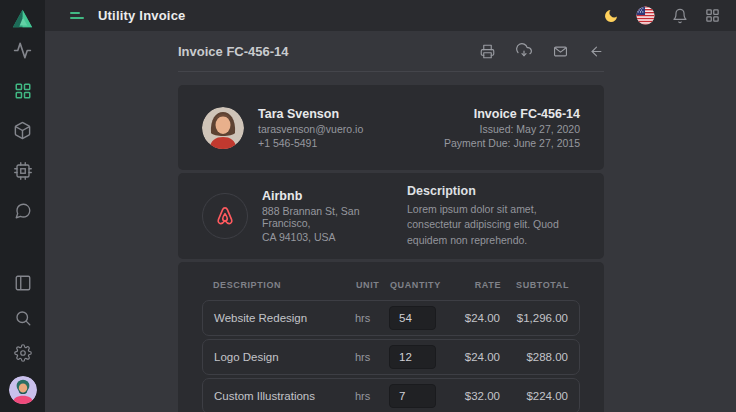  What do you see at coordinates (391, 216) in the screenshot?
I see `company-description-card: Airbnb 888 Brannan St, San Francisco, CA…` at bounding box center [391, 216].